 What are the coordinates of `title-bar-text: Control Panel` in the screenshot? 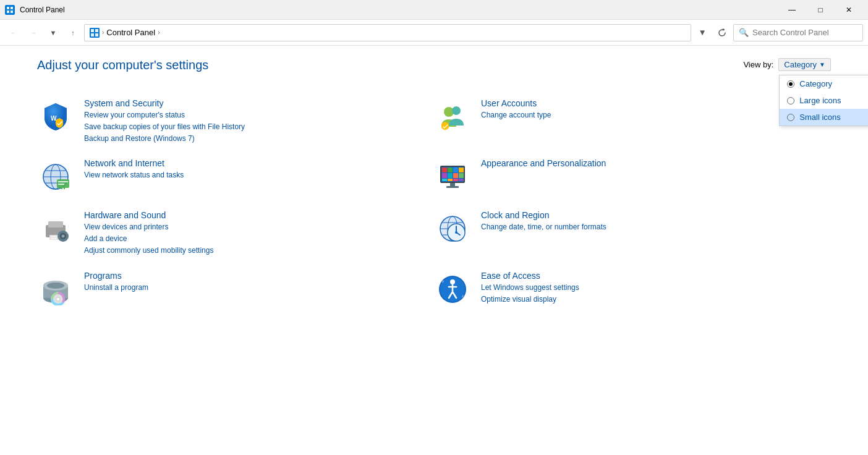 It's located at (399, 10).